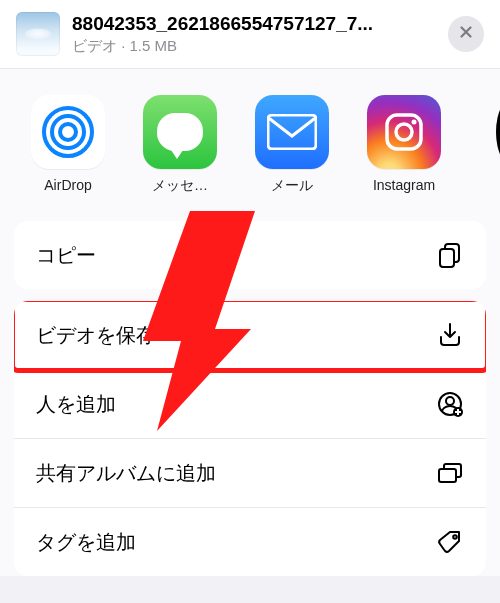 The width and height of the screenshot is (500, 603). What do you see at coordinates (96, 336) in the screenshot?
I see `action-label: ビデオを保存` at bounding box center [96, 336].